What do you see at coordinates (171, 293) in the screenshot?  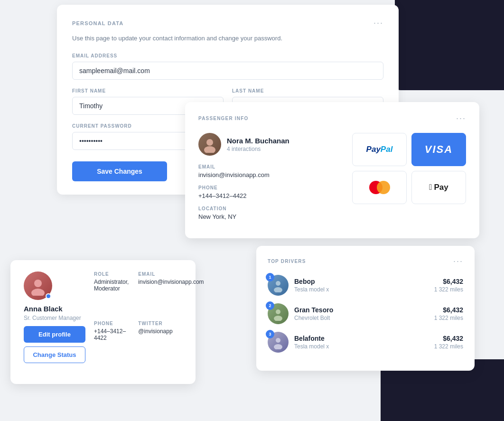 I see `profile-email-field: EMAIL invision@invisionapp.com` at bounding box center [171, 293].